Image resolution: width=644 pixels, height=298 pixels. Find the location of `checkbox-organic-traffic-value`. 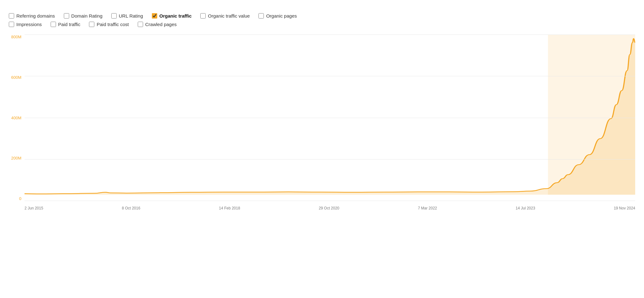

checkbox-organic-traffic-value is located at coordinates (203, 16).